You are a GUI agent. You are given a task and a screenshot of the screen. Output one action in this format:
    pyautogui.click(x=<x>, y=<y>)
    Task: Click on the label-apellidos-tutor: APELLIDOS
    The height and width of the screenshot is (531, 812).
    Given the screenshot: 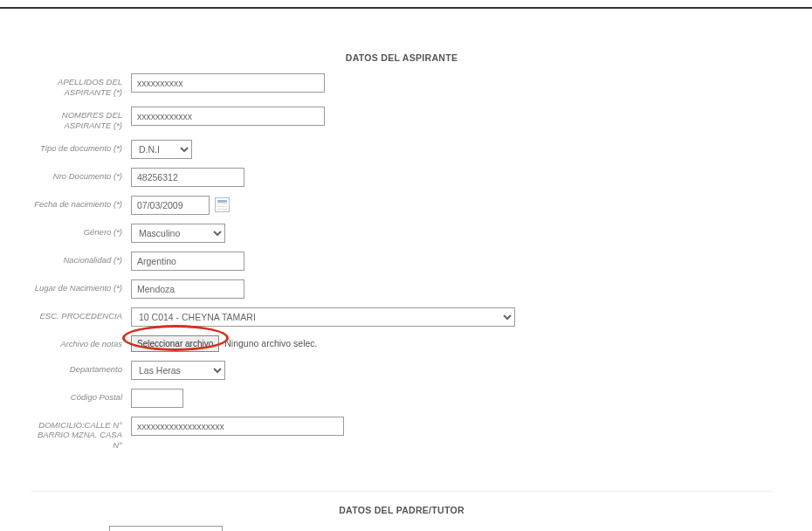 What is the action you would take?
    pyautogui.click(x=70, y=528)
    